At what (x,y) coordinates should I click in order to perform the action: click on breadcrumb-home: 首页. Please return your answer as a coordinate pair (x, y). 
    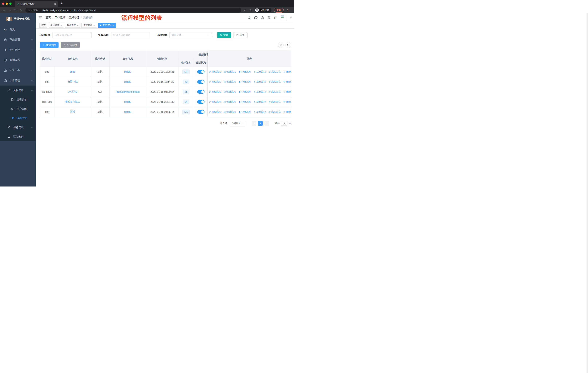
    Looking at the image, I should click on (48, 18).